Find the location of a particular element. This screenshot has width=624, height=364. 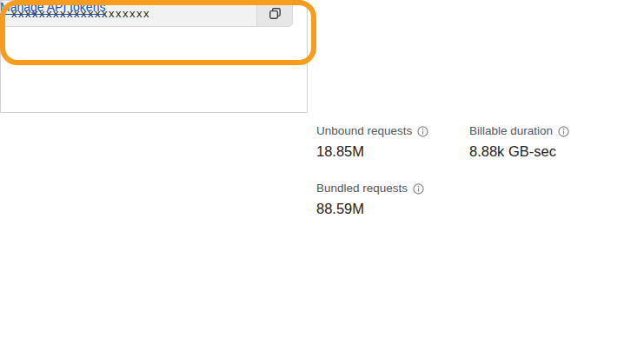

copy-account-id-button is located at coordinates (275, 14).